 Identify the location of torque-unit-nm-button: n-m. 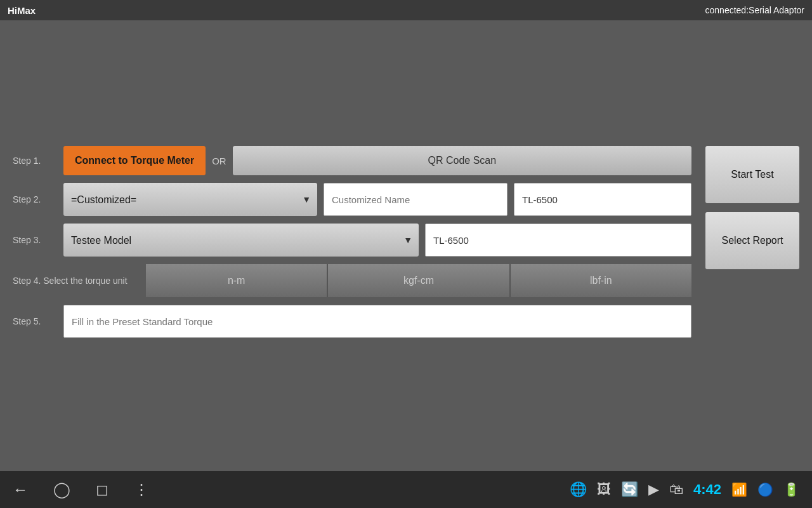
(237, 281).